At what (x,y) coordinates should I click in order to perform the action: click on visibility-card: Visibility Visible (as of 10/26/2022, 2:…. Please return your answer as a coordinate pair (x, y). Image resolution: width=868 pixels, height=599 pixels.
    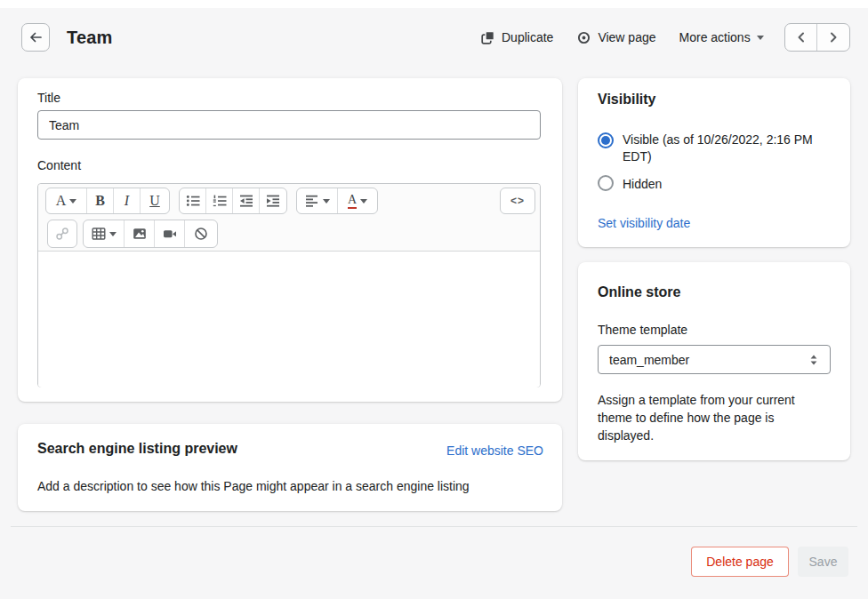
    Looking at the image, I should click on (714, 163).